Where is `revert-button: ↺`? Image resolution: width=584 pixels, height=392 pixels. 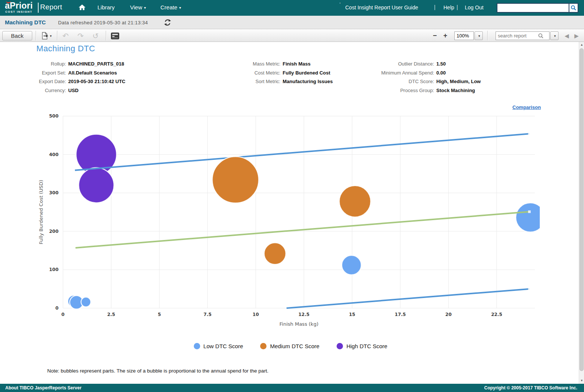
revert-button: ↺ is located at coordinates (96, 36).